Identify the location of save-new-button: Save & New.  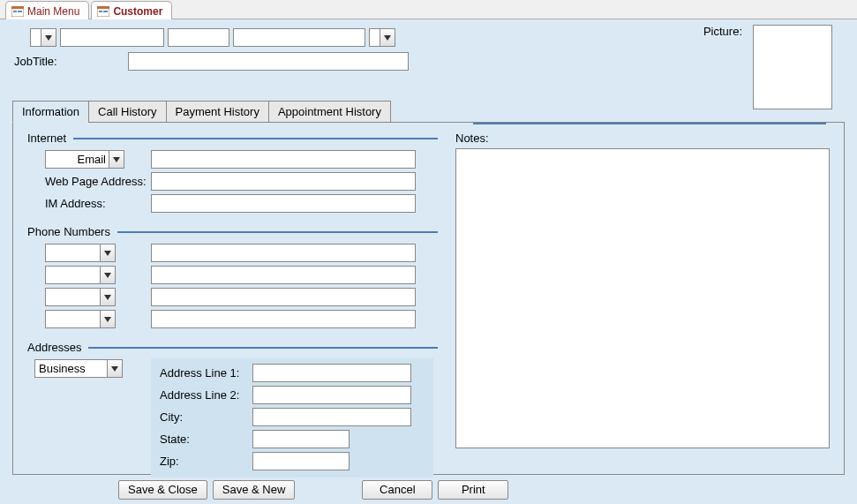
(254, 490).